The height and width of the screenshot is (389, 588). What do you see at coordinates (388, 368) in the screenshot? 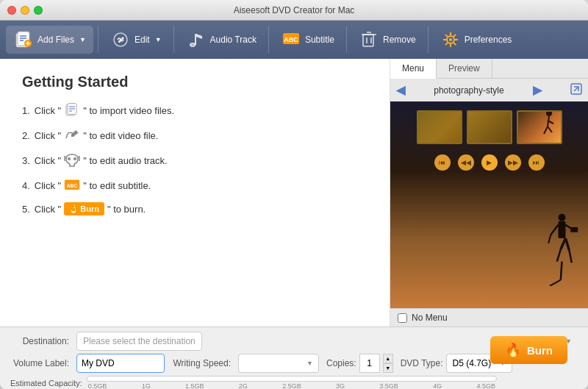
I see `copies-down-button: ▼` at bounding box center [388, 368].